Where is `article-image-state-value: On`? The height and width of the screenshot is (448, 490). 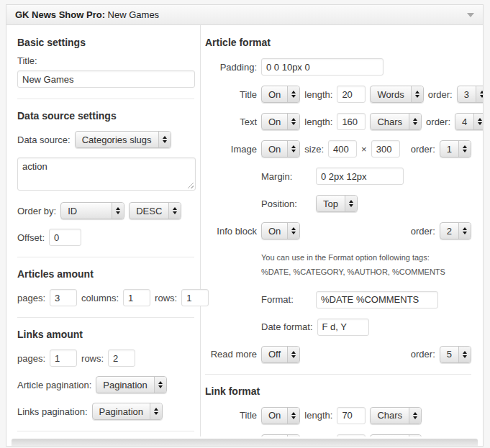 article-image-state-value: On is located at coordinates (275, 149).